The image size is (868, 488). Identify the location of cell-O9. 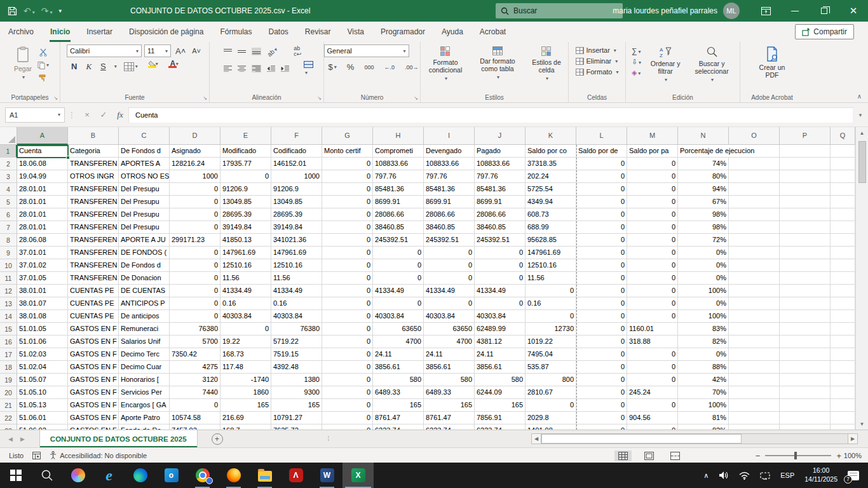
(754, 253).